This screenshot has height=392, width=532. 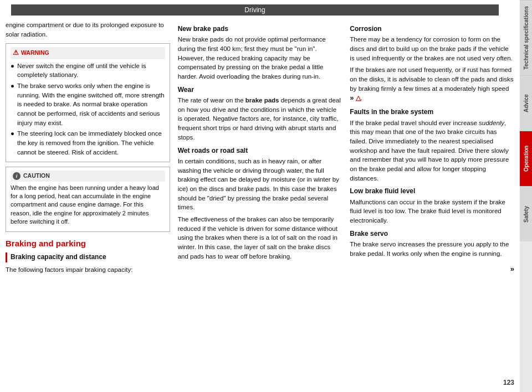 I want to click on warning-bullet-3: ● The steering lock can be immediately b…, so click(x=88, y=143).